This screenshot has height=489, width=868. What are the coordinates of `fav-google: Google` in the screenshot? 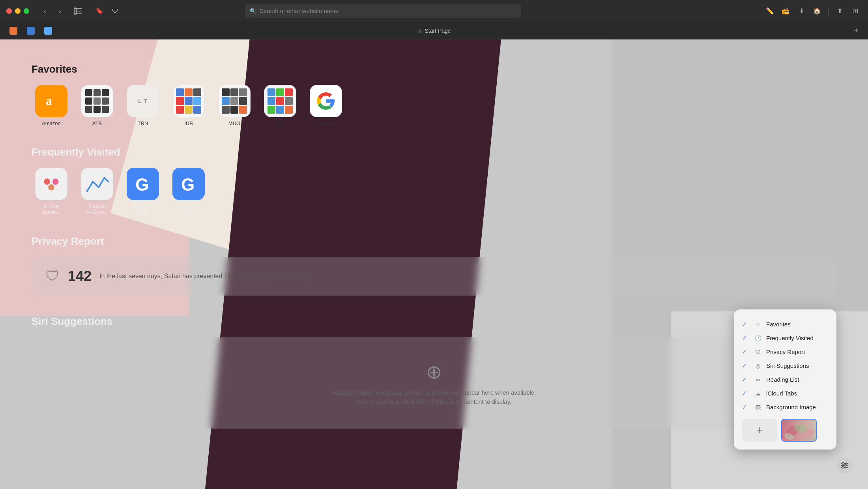 It's located at (326, 106).